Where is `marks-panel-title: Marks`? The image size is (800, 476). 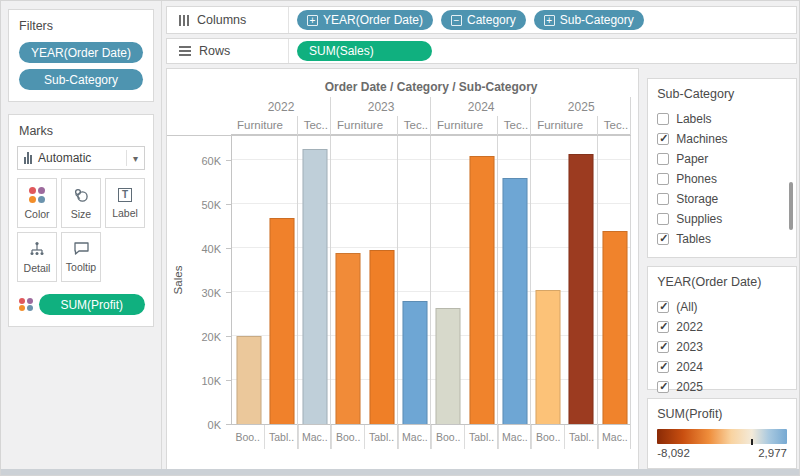 marks-panel-title: Marks is located at coordinates (81, 131).